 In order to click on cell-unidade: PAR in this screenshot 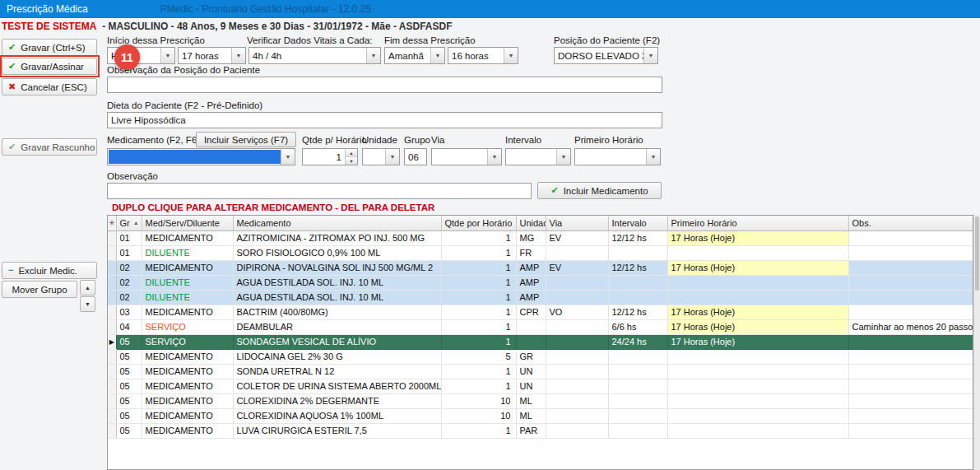, I will do `click(531, 430)`.